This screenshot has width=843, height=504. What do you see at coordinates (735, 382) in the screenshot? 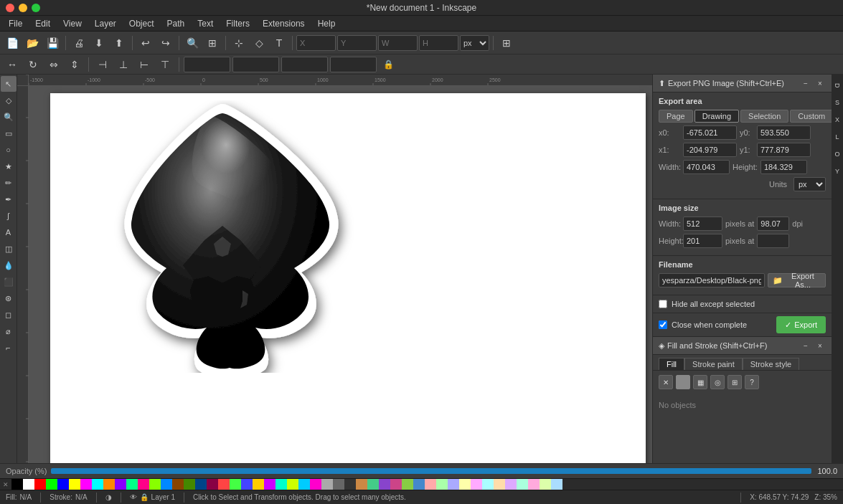
I see `paint-swatch-icon: ⊞` at bounding box center [735, 382].